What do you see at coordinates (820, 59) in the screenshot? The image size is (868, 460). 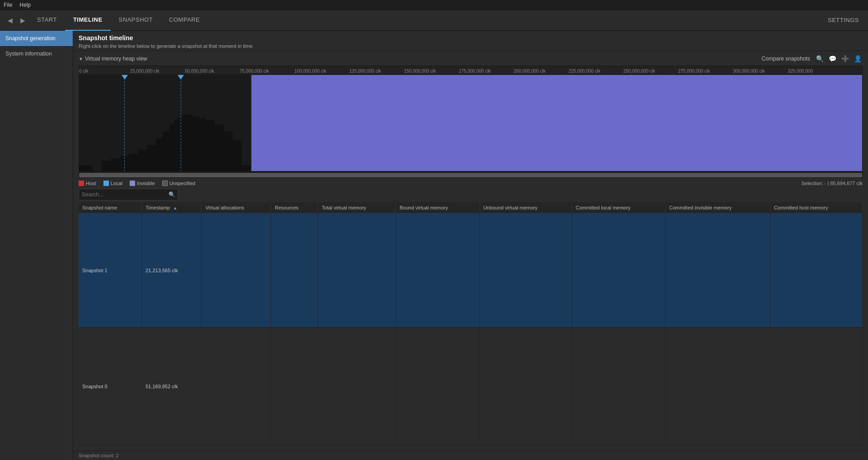 I see `search-tool-icon: 🔍` at bounding box center [820, 59].